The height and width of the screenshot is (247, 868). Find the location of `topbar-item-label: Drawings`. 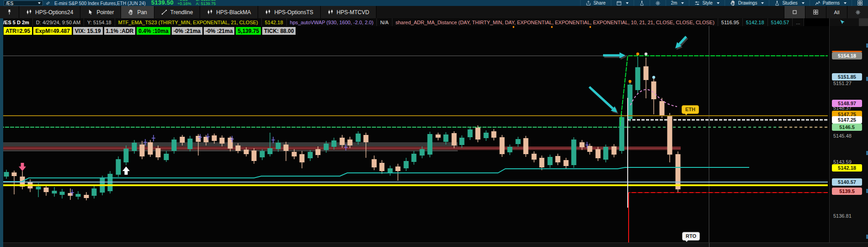

topbar-item-label: Drawings is located at coordinates (748, 3).